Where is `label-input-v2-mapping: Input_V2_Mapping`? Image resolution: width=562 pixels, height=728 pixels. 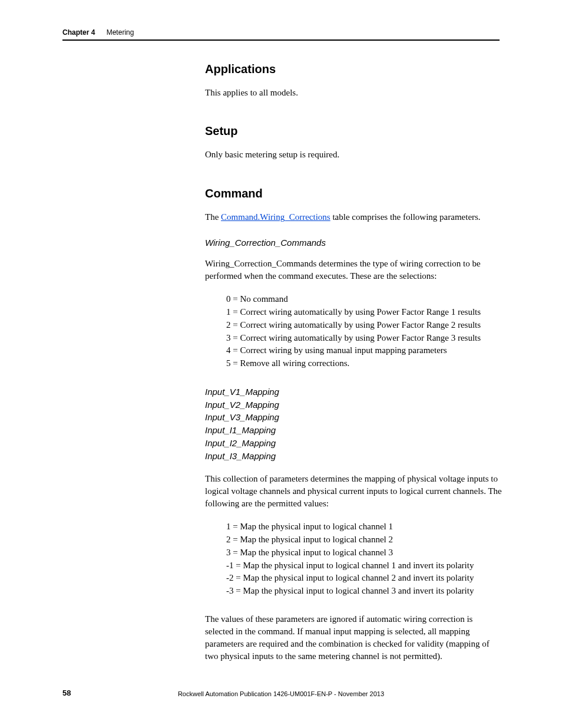
label-input-v2-mapping: Input_V2_Mapping is located at coordinates (353, 405).